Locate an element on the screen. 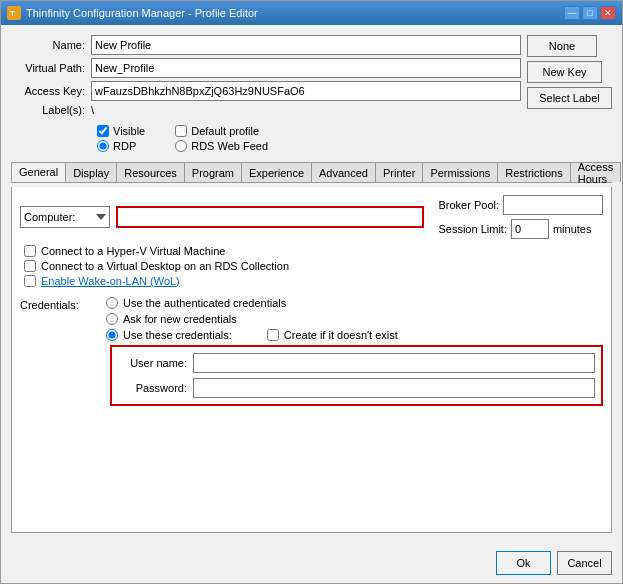 The image size is (623, 584). default-profile-checkbox-row: Default profile is located at coordinates (222, 131).